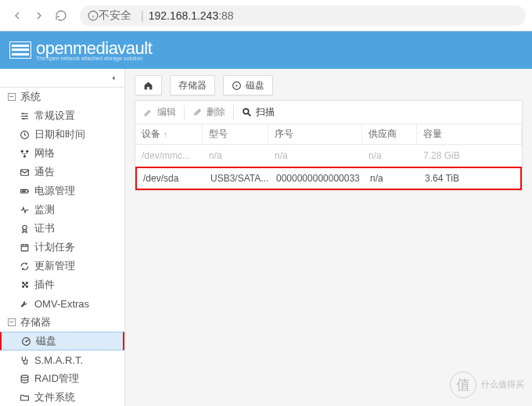  Describe the element at coordinates (24, 228) in the screenshot. I see `cert-icon` at that location.